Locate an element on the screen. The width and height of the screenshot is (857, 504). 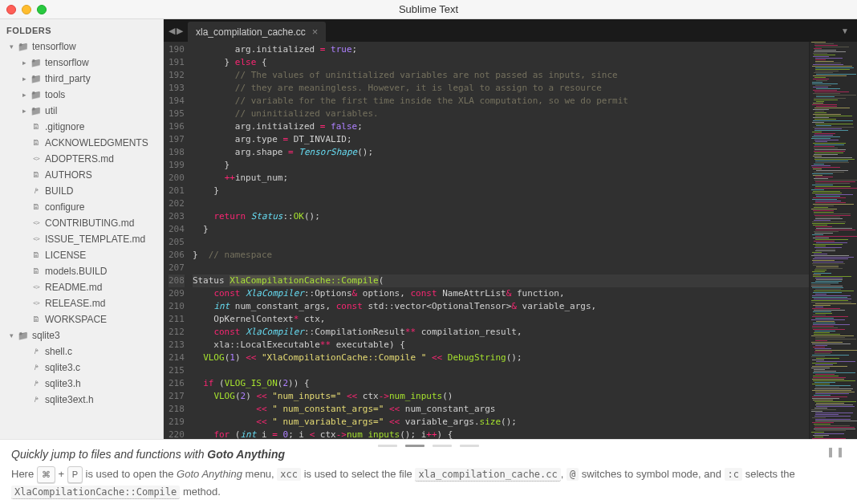
tree-item: RELEASE.md is located at coordinates (82, 303).